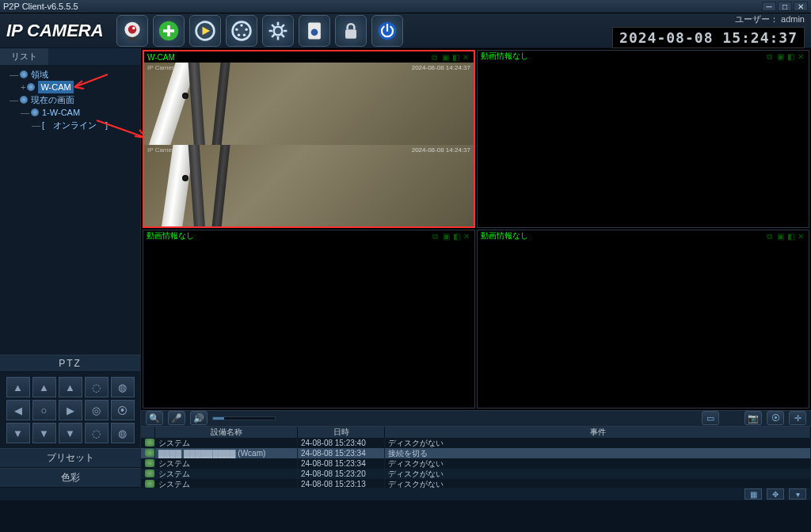  I want to click on layout-grid-button: ▦, so click(753, 494).